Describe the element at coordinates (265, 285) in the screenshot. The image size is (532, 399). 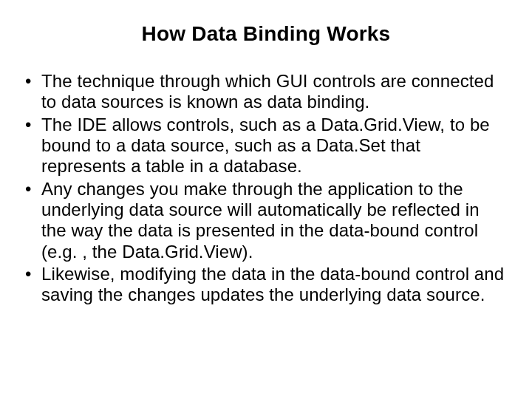
I see `list-item: Likewise, modifying the data in the data…` at that location.